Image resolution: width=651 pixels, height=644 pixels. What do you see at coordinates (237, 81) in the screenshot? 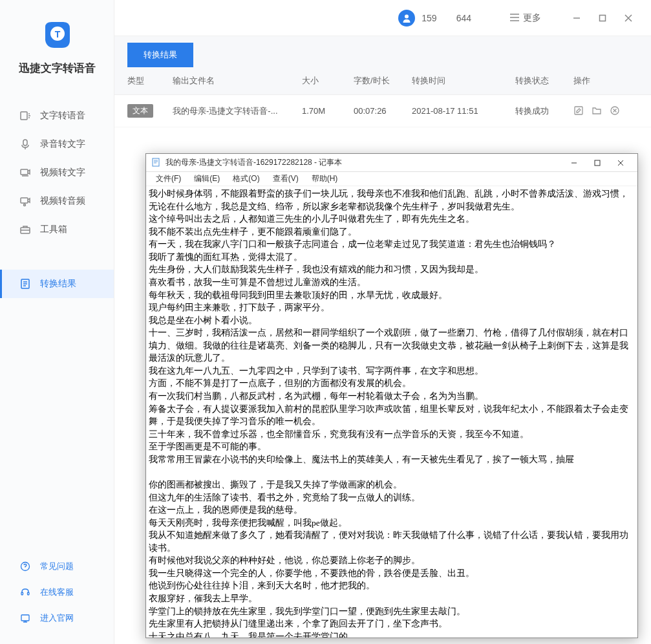
I see `col-file-header: 输出文件名` at bounding box center [237, 81].